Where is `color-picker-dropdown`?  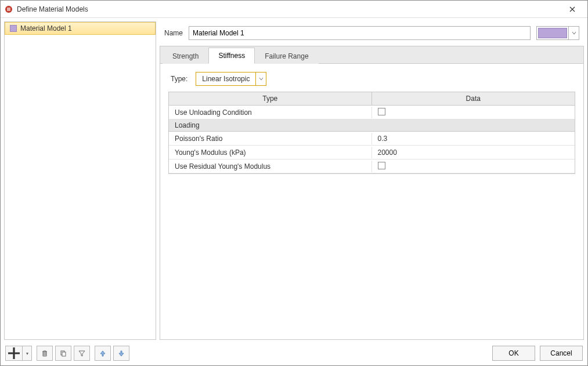
color-picker-dropdown is located at coordinates (573, 33).